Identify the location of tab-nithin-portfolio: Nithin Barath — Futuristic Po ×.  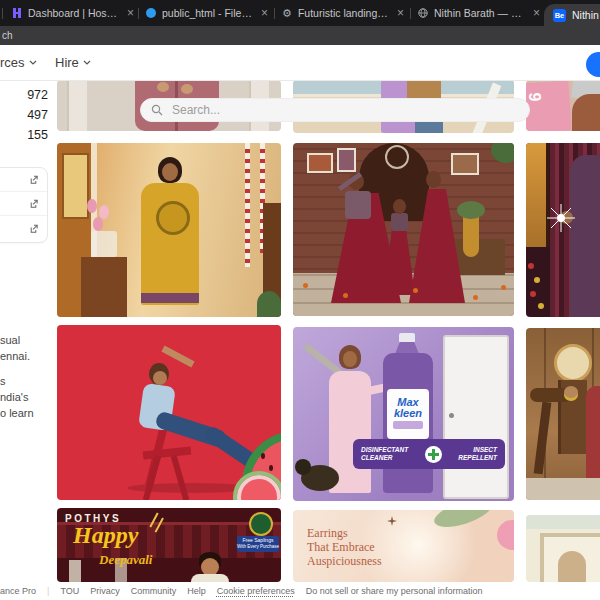
(480, 13).